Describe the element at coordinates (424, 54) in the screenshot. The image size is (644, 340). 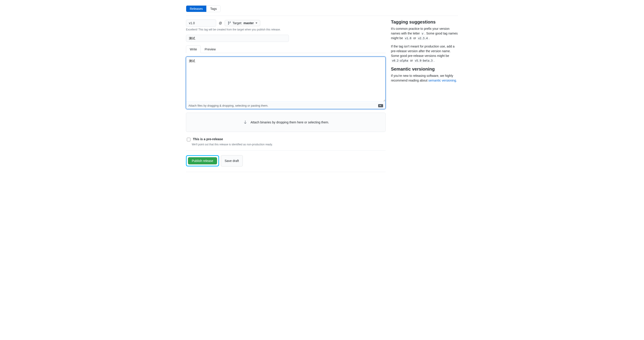
I see `tagging-p2: If the tag isn't meant for production us…` at that location.